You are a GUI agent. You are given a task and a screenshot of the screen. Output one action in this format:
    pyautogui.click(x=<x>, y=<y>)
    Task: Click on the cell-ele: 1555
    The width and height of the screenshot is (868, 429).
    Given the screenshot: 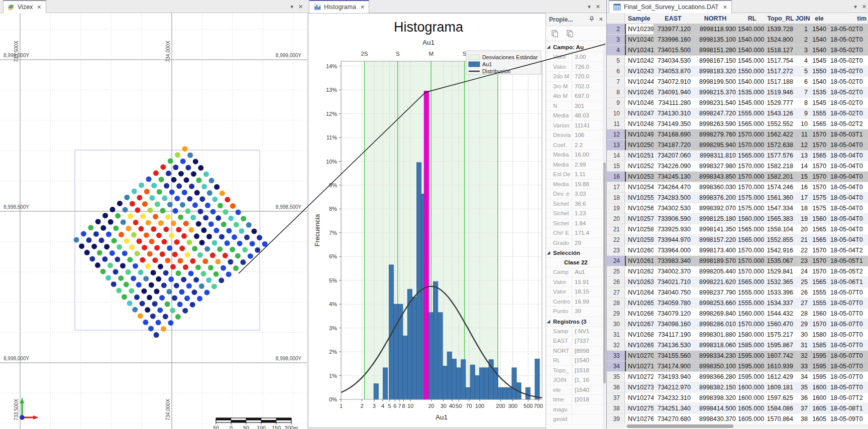 What is the action you would take?
    pyautogui.click(x=819, y=303)
    